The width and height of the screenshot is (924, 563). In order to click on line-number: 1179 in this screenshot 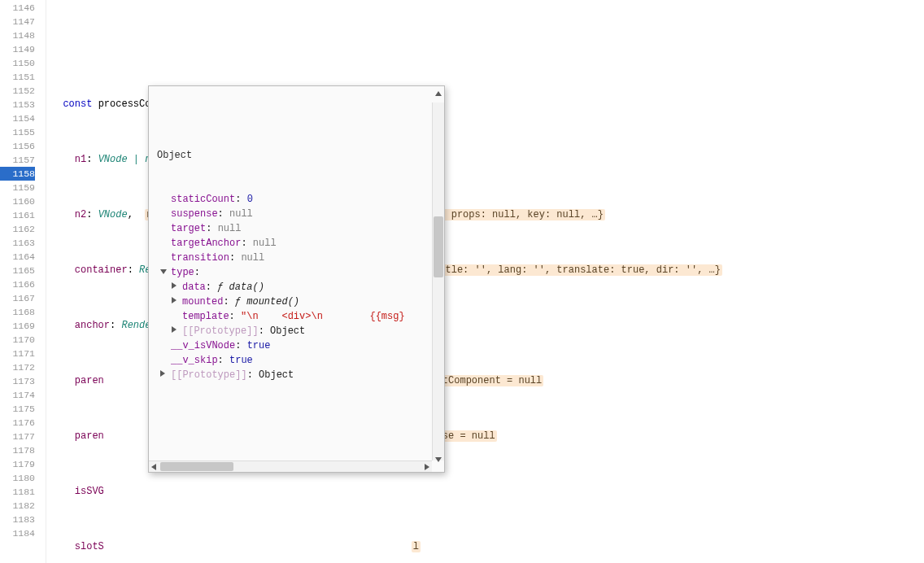, I will do `click(18, 464)`.